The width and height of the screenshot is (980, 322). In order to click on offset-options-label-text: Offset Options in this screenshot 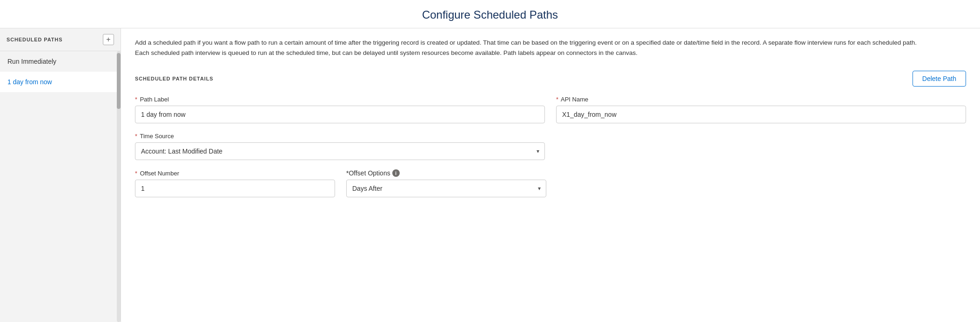, I will do `click(369, 173)`.